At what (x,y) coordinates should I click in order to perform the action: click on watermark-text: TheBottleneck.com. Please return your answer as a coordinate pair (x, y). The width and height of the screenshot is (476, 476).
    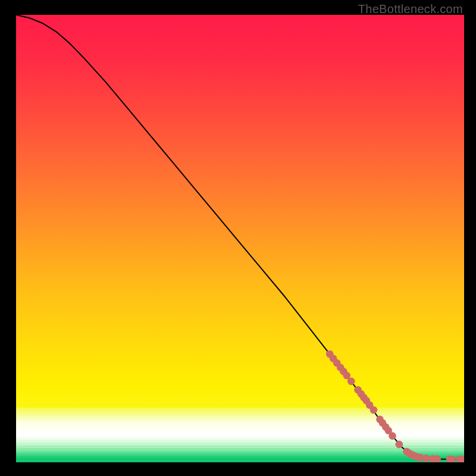
    Looking at the image, I should click on (411, 10).